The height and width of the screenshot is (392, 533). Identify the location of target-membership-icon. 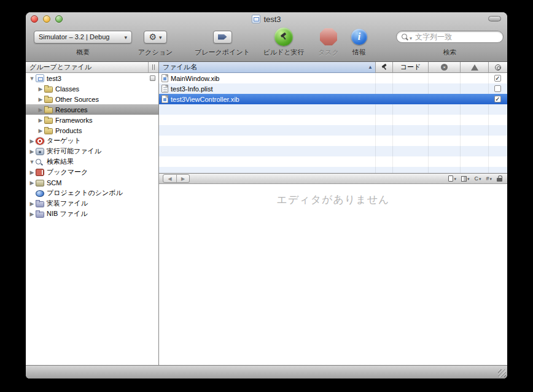
(498, 67).